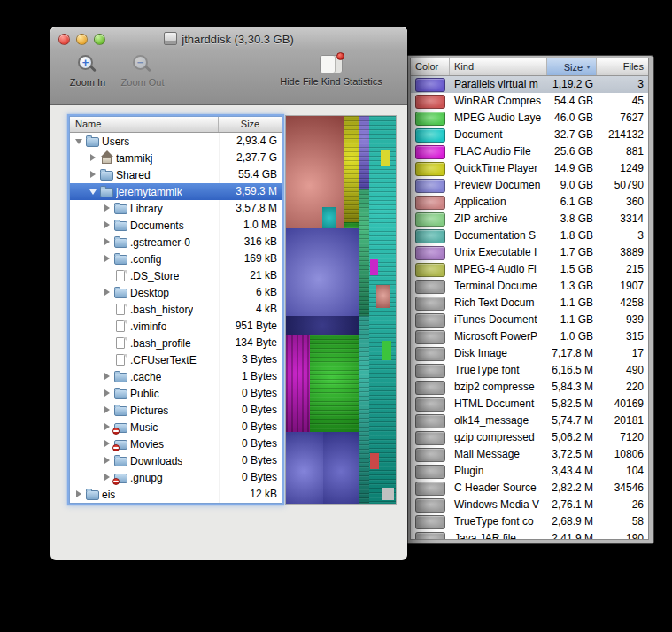 The height and width of the screenshot is (632, 672). I want to click on kind-size: 25.6 GB, so click(572, 152).